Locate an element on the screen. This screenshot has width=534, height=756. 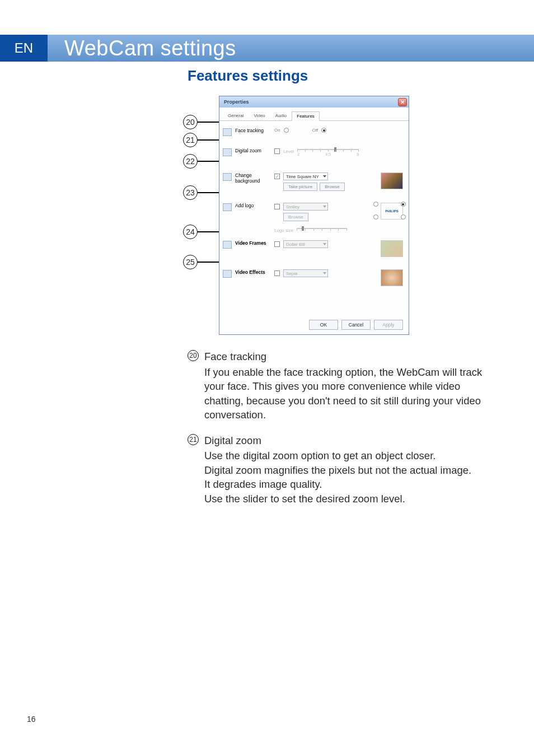
callout-number-20: 20 is located at coordinates (196, 386).